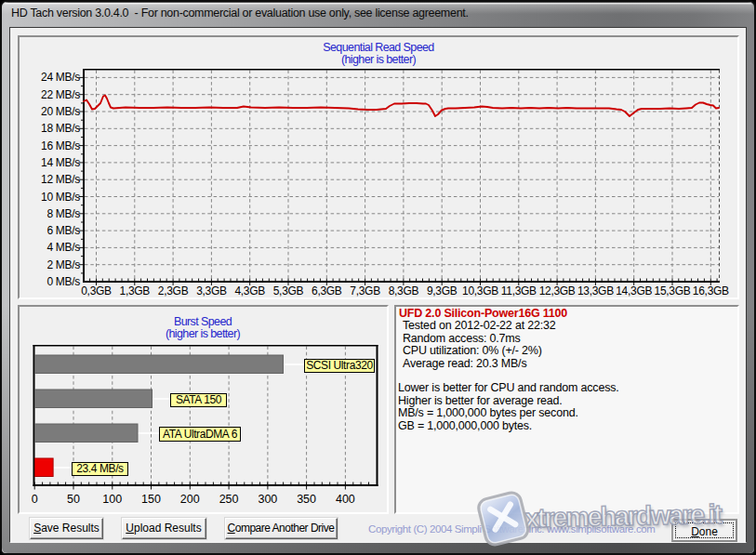 This screenshot has height=555, width=756. Describe the element at coordinates (60, 112) in the screenshot. I see `svg-text: 20 MB/s` at that location.